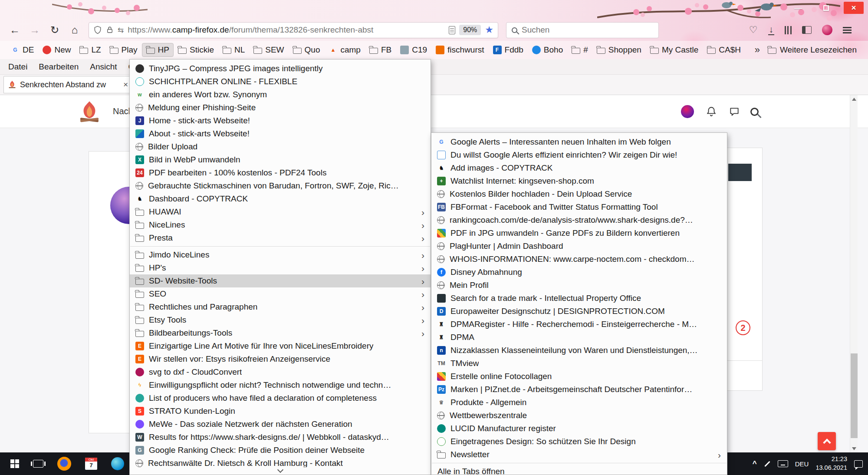 This screenshot has width=868, height=475. Describe the element at coordinates (233, 50) in the screenshot. I see `bookmark-folder-nl: NL` at that location.